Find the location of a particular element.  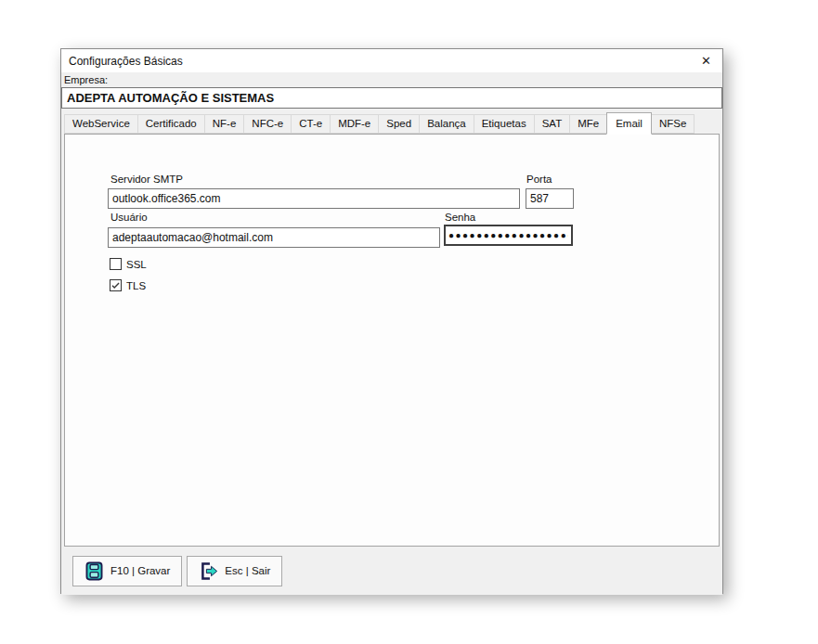

port-label: Porta is located at coordinates (539, 179).